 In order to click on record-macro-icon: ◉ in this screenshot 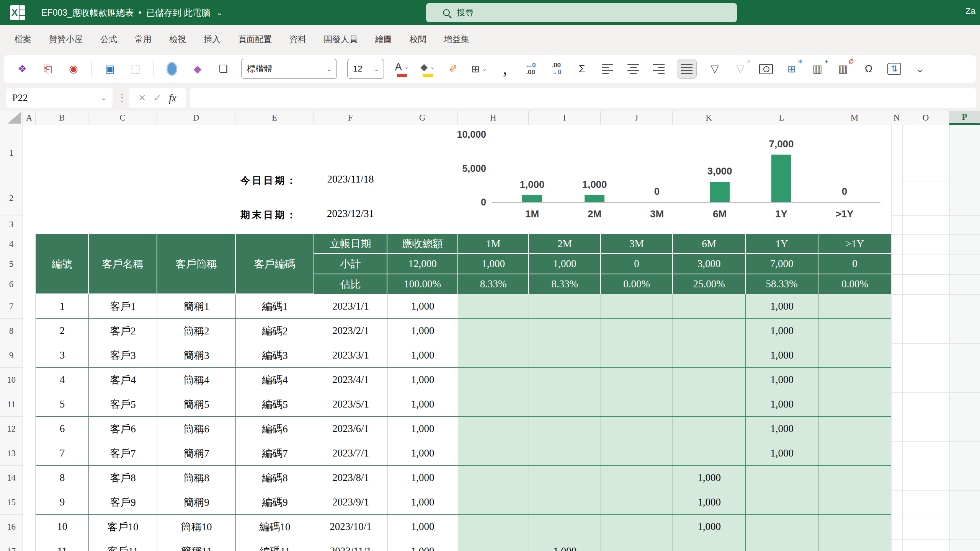, I will do `click(74, 69)`.